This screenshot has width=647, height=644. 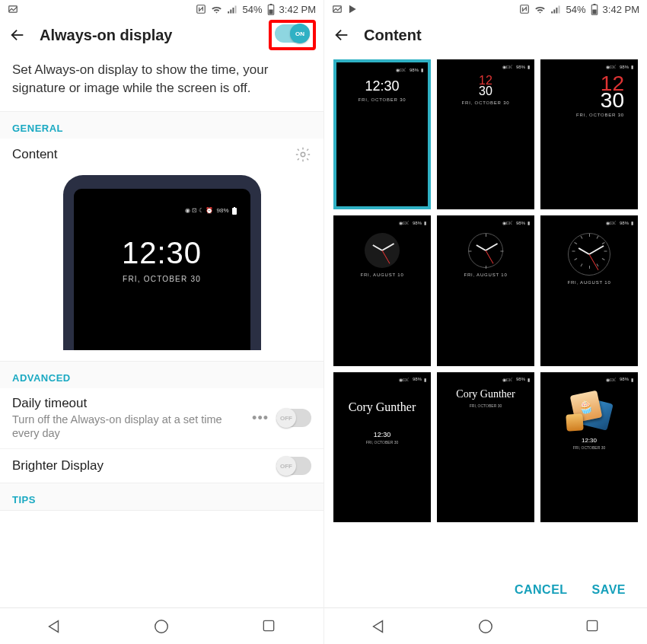 What do you see at coordinates (382, 134) in the screenshot?
I see `style-digital-1: ◉⊡☾98%▮ 12:30 FRI, OCTOBER 30` at bounding box center [382, 134].